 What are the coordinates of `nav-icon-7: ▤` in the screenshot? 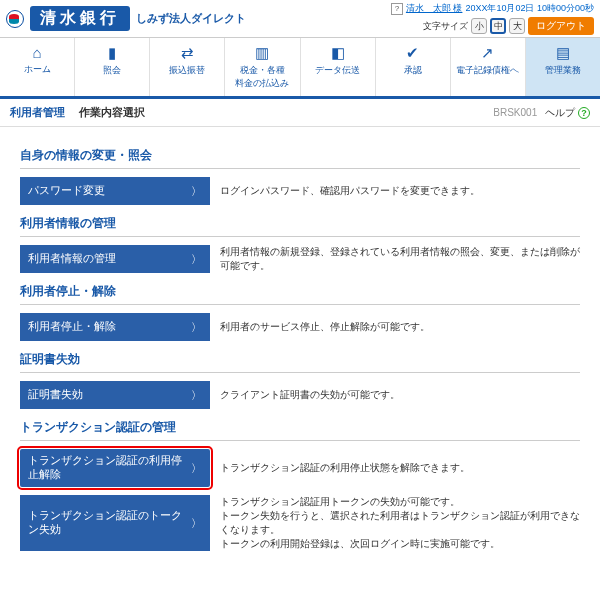 It's located at (563, 53).